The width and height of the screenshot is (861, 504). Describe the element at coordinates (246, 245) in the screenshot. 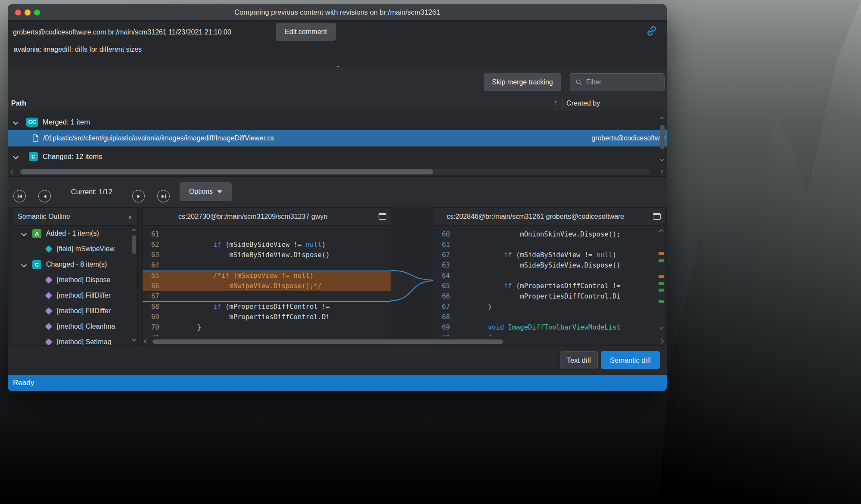

I see `code-text: if (mSideBySideView != null)` at that location.